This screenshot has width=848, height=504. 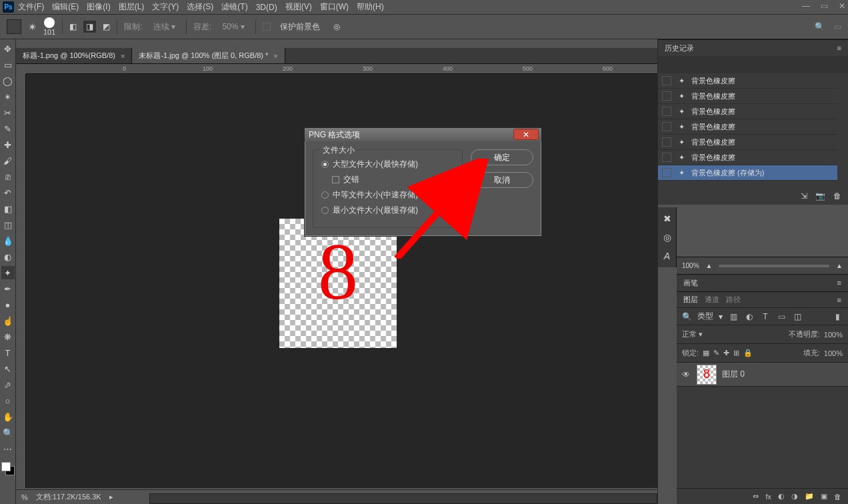 What do you see at coordinates (8, 113) in the screenshot?
I see `crop-tool-icon: ✂` at bounding box center [8, 113].